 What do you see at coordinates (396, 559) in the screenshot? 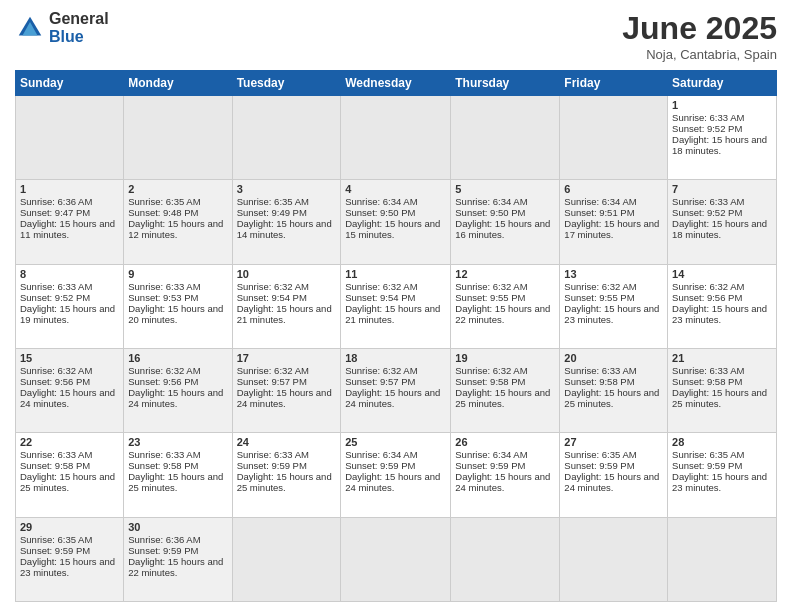
I see `calendar-week-row: 29 Sunrise: 6:35 AM Sunset: 9:59 PM Dayl…` at bounding box center [396, 559].